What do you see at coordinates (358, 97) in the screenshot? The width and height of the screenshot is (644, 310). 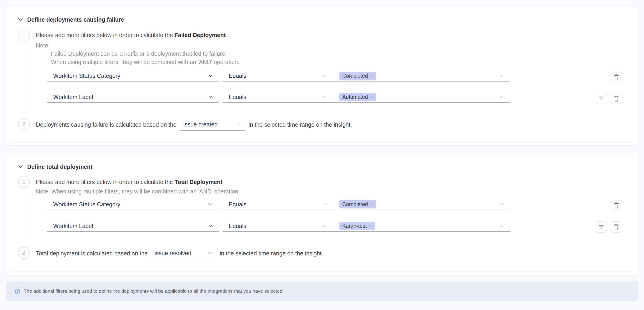 I see `value-tag: Automated×` at bounding box center [358, 97].